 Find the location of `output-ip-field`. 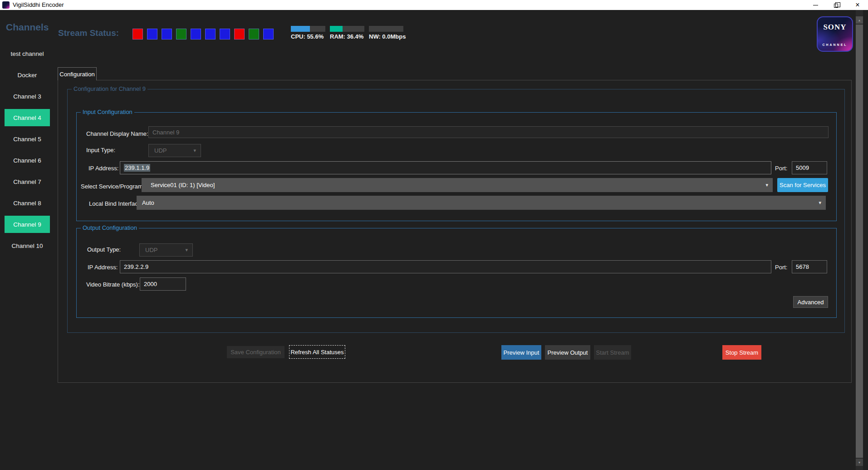

output-ip-field is located at coordinates (446, 267).